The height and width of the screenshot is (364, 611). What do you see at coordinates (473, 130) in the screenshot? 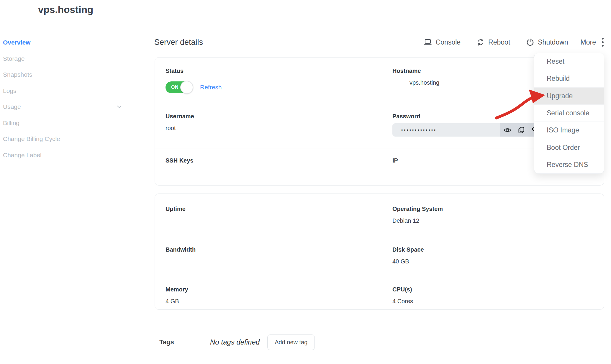
I see `password-field: •••••••••••••` at bounding box center [473, 130].